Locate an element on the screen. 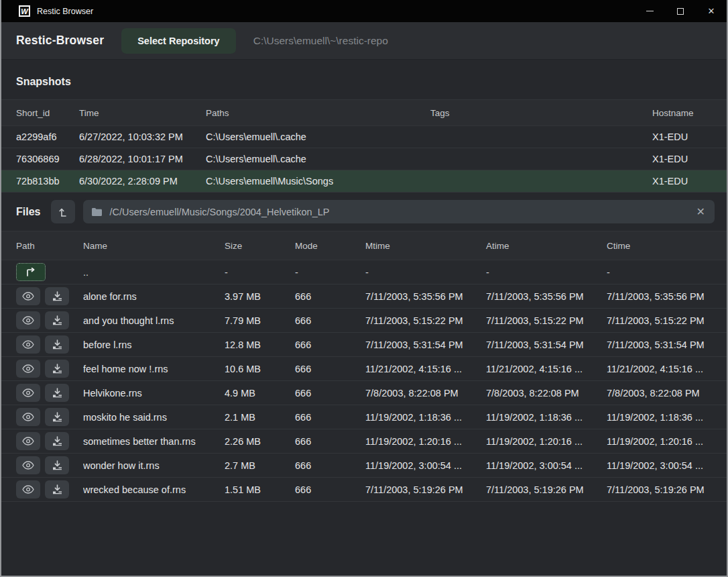 The height and width of the screenshot is (577, 728). file-atime: 11/21/2002, 4:15:16 ... is located at coordinates (546, 369).